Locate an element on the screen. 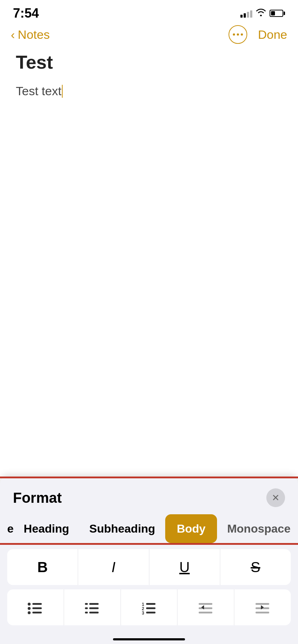  format-header: Format ✕ is located at coordinates (149, 496).